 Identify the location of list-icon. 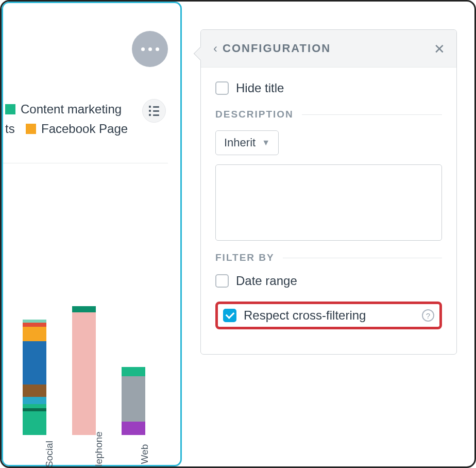
(154, 111).